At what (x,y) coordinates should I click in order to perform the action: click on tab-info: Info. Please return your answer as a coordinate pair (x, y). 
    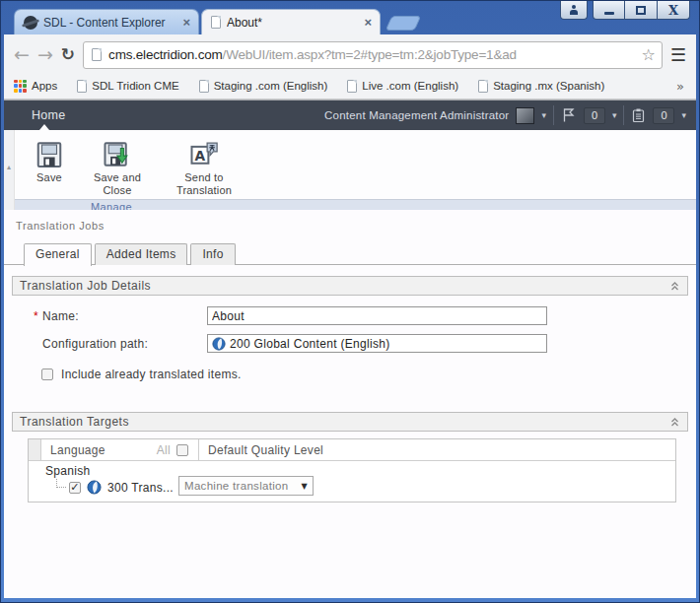
    Looking at the image, I should click on (213, 254).